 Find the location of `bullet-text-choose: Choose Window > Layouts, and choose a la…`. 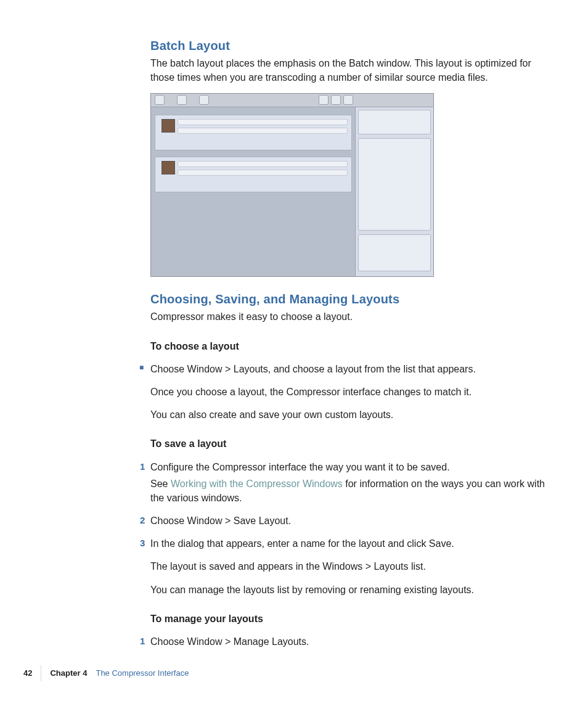

bullet-text-choose: Choose Window > Layouts, and choose a la… is located at coordinates (313, 369).